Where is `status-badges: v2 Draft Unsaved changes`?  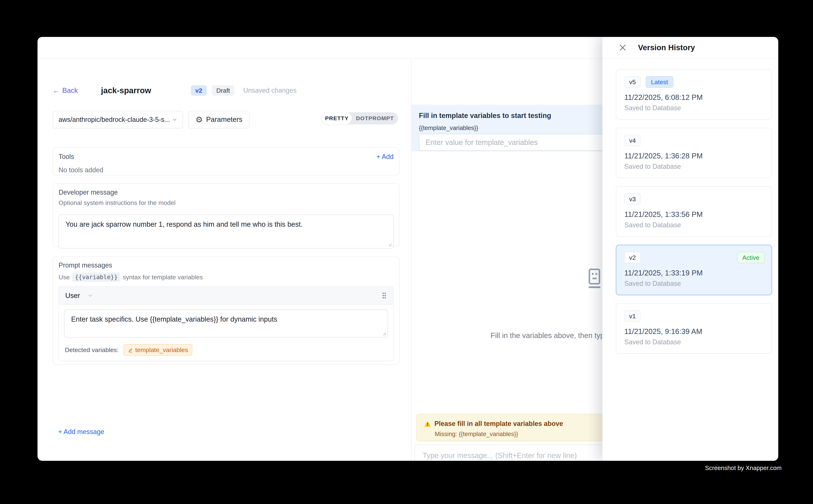 status-badges: v2 Draft Unsaved changes is located at coordinates (244, 91).